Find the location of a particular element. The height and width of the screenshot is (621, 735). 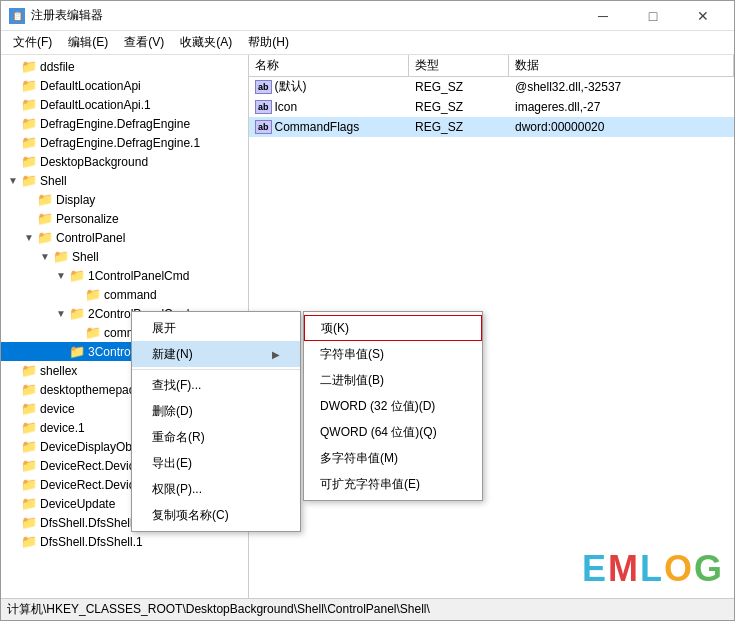

tree-item: 📁DefaultLocationApi is located at coordinates (124, 86).